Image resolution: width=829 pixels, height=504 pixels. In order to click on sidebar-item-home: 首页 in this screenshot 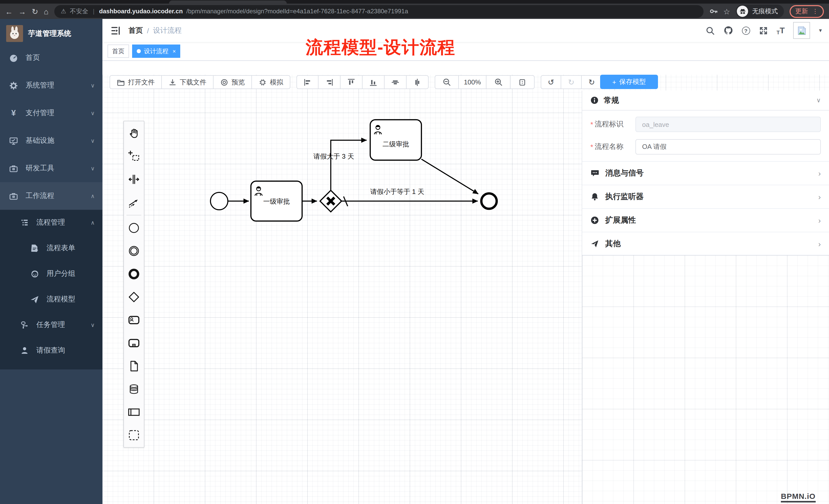, I will do `click(51, 58)`.